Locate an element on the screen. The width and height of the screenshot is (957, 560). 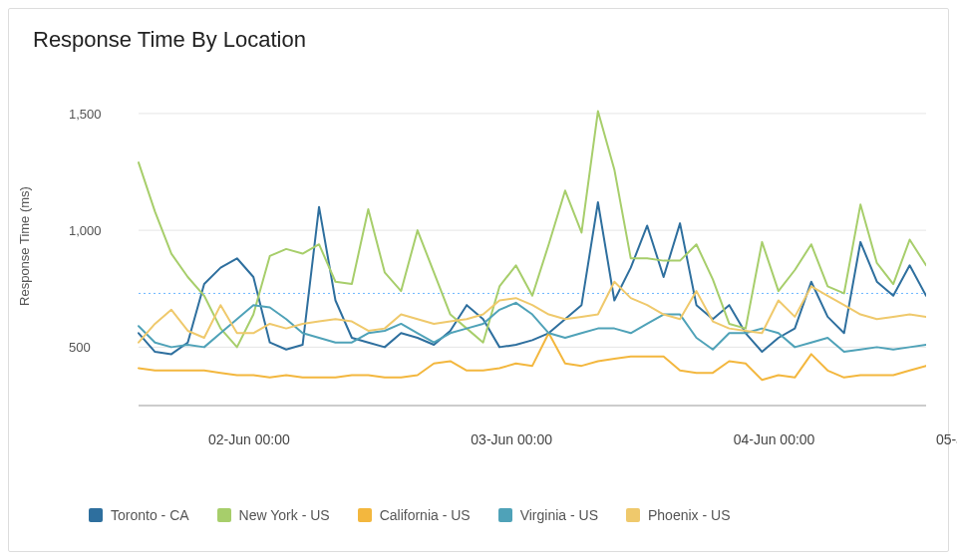
legend-label: Toronto - CA is located at coordinates (150, 515).